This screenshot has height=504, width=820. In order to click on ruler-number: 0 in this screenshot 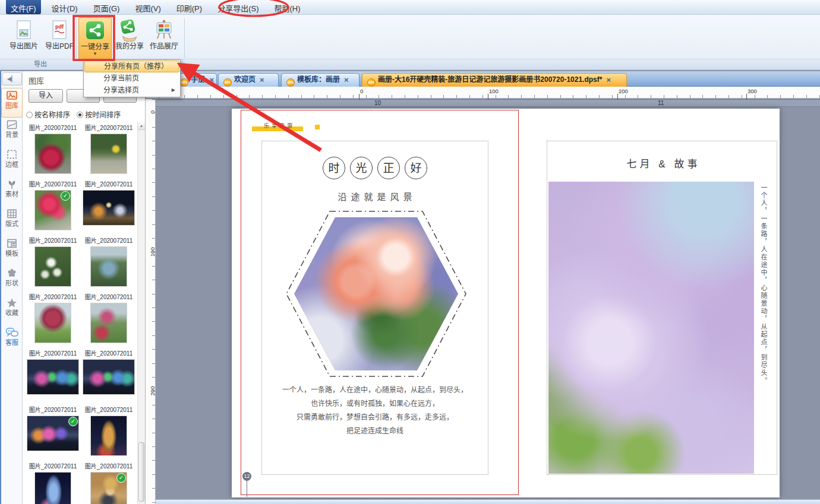, I will do `click(152, 112)`.